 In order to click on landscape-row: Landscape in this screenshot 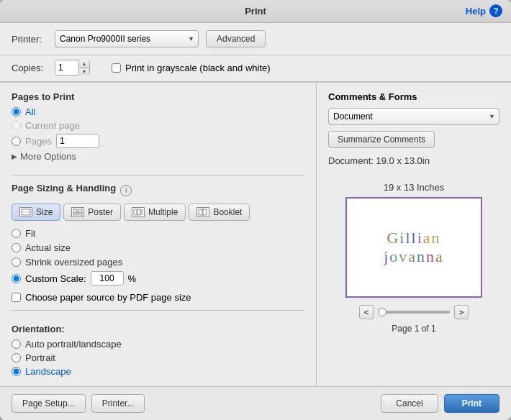, I will do `click(158, 371)`.